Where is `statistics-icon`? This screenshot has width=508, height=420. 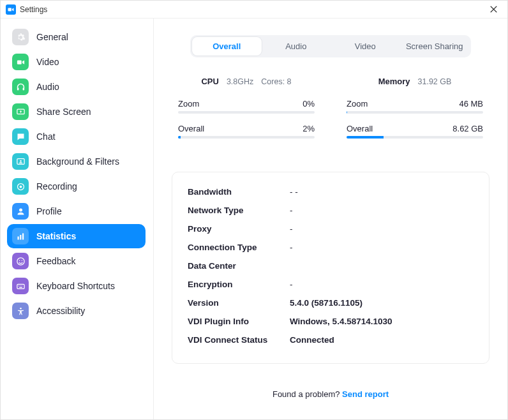
statistics-icon is located at coordinates (20, 236).